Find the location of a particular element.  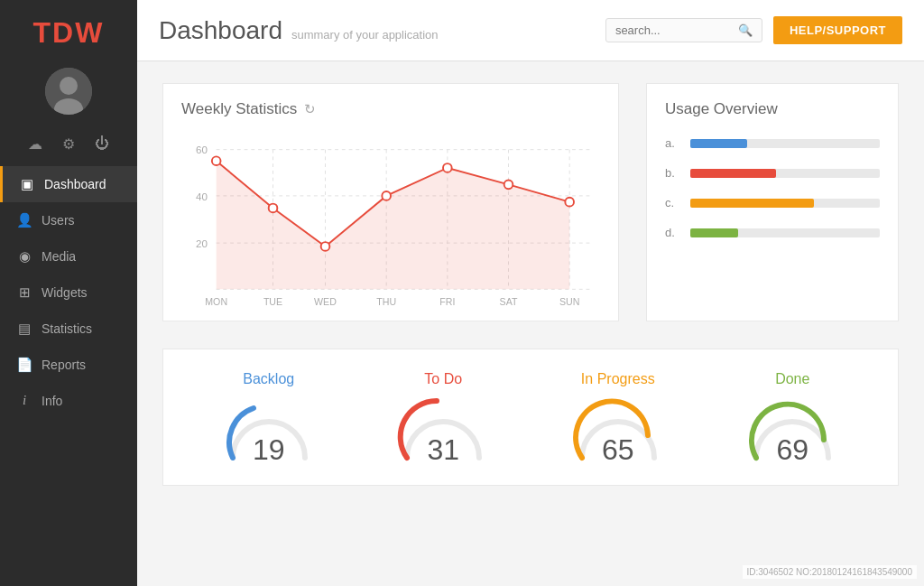

search-icon: 🔍 is located at coordinates (745, 31).